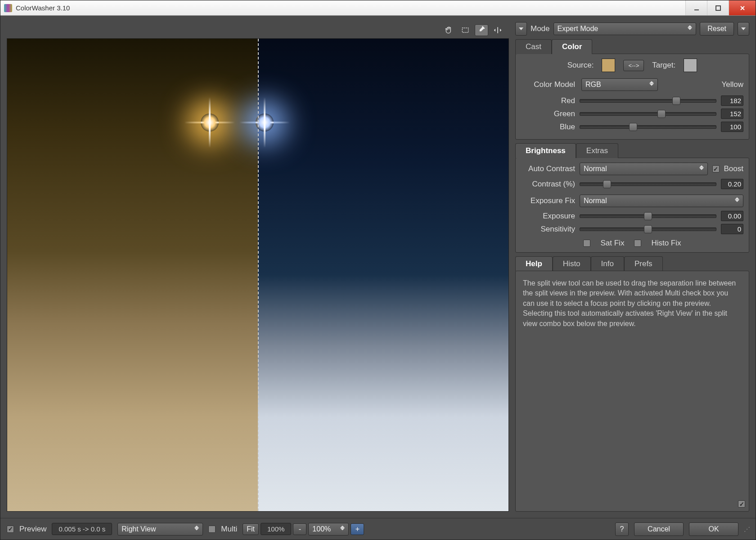  What do you see at coordinates (258, 275) in the screenshot?
I see `split-divider` at bounding box center [258, 275].